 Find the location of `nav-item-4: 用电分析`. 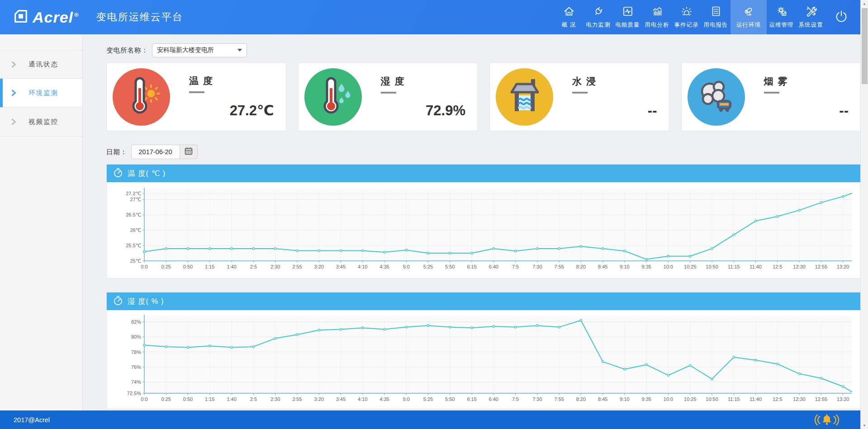

nav-item-4: 用电分析 is located at coordinates (657, 17).